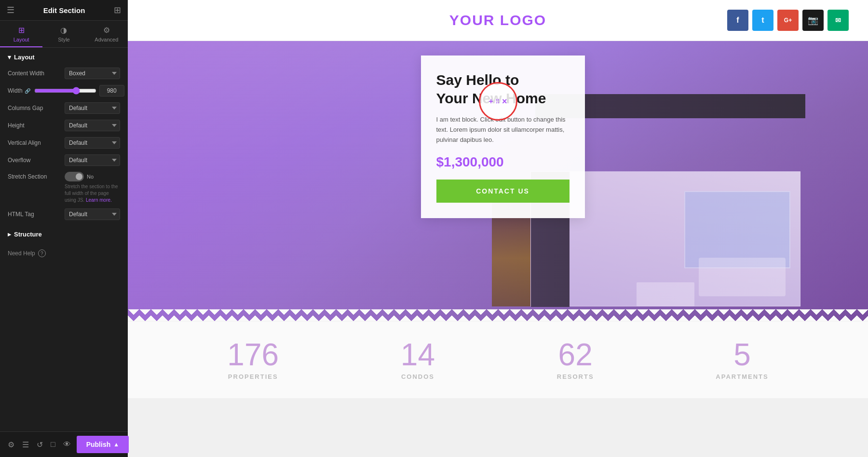 The height and width of the screenshot is (457, 868). What do you see at coordinates (103, 444) in the screenshot?
I see `publish-button: Publish ▲` at bounding box center [103, 444].